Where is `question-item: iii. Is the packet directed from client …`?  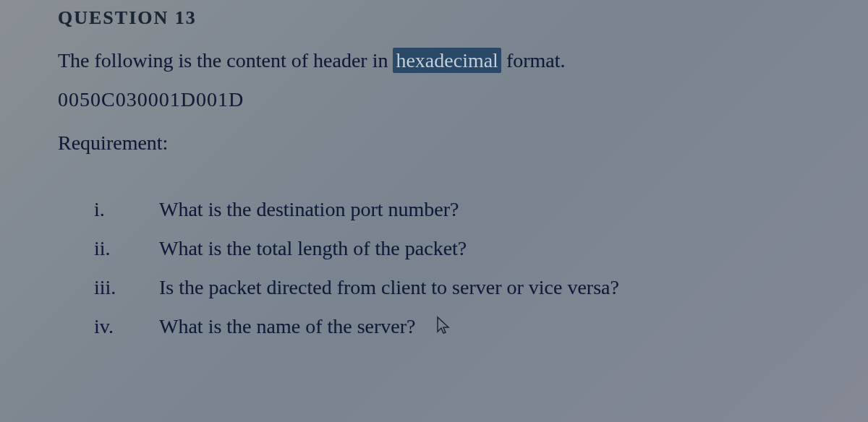
question-item: iii. Is the packet directed from client … is located at coordinates (463, 288).